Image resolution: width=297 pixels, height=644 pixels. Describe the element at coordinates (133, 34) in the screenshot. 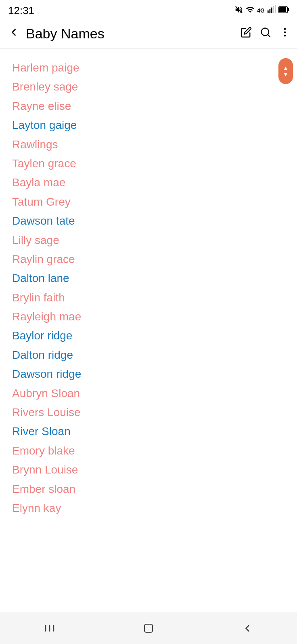

I see `page-title: Baby Names` at that location.